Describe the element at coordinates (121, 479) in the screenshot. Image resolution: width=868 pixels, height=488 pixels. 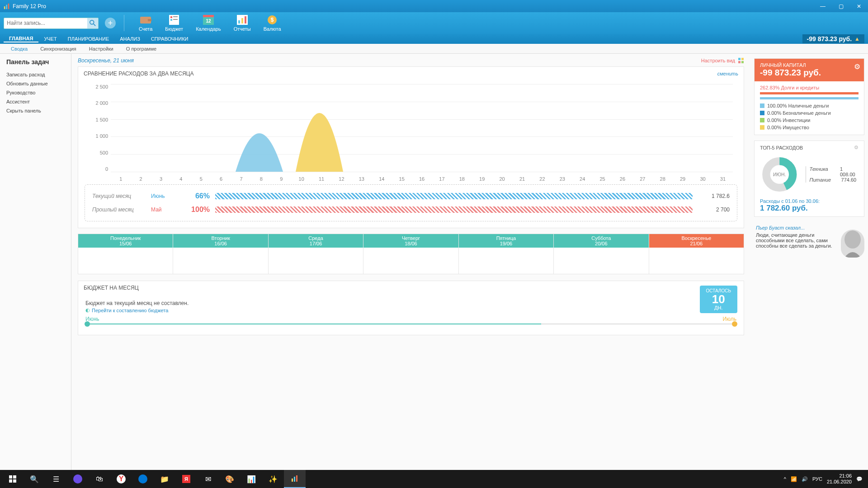
I see `yandex-icon: Y` at that location.